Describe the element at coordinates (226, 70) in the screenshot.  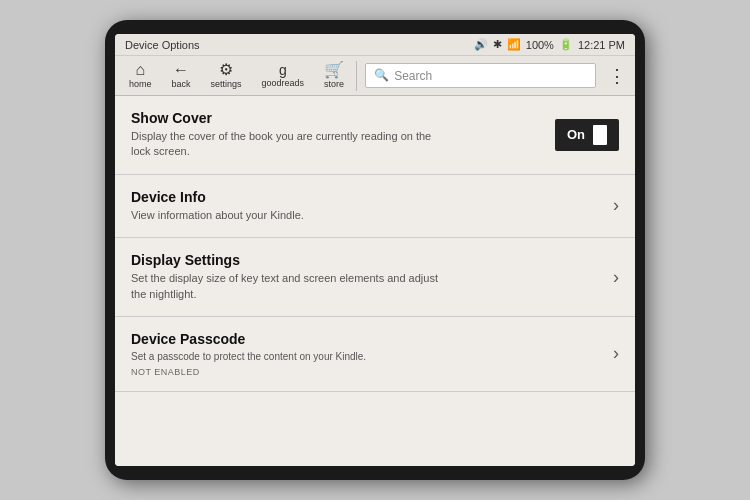
I see `settings-icon: ⚙` at that location.